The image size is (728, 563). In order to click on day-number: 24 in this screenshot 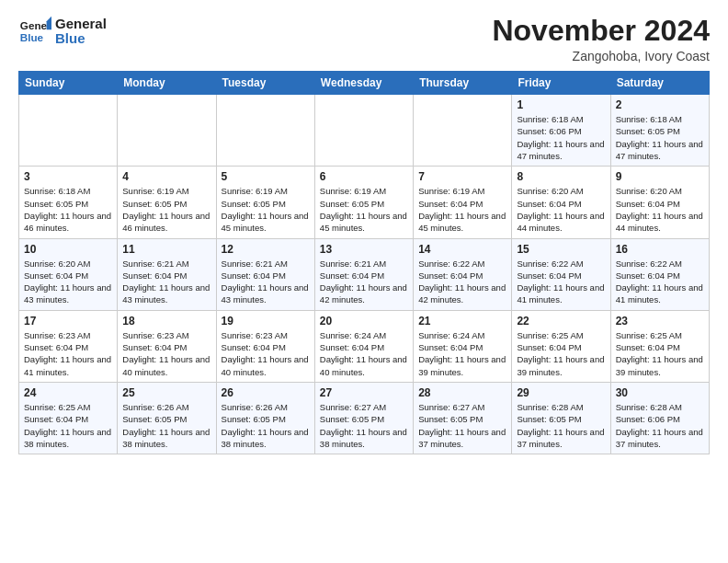, I will do `click(68, 393)`.